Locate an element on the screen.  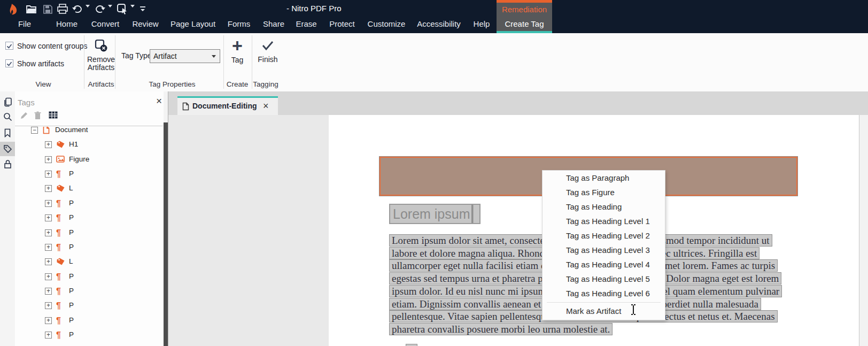
menu-item-accessibility: Accessibility is located at coordinates (439, 24).